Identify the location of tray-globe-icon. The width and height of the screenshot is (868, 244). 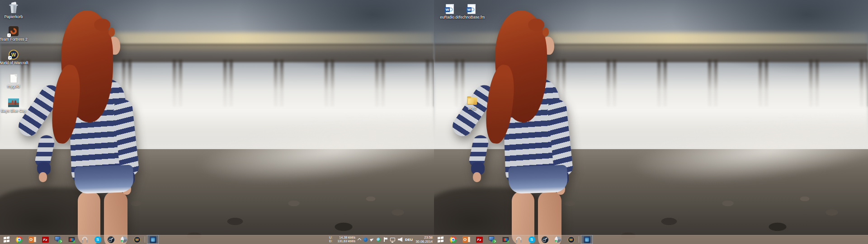
(379, 239).